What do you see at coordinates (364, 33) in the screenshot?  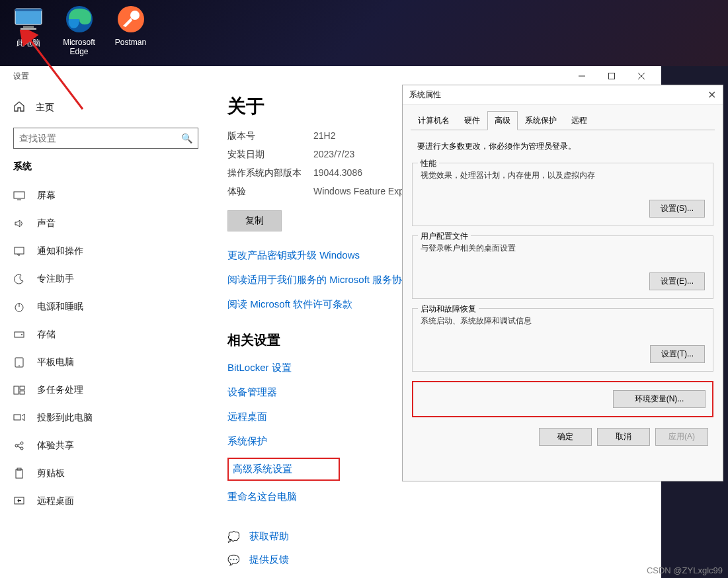 I see `desktop-background: 此电脑 Microsoft Edge Postman` at bounding box center [364, 33].